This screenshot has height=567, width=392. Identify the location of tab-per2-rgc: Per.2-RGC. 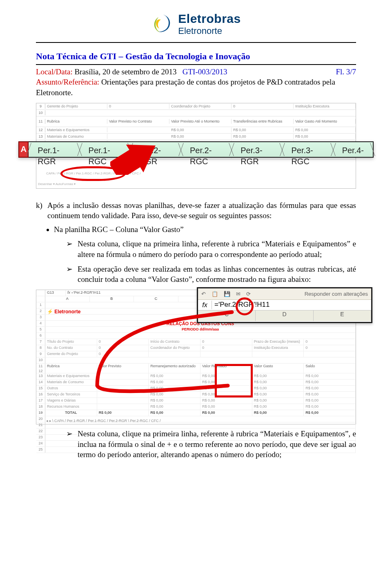
(206, 150).